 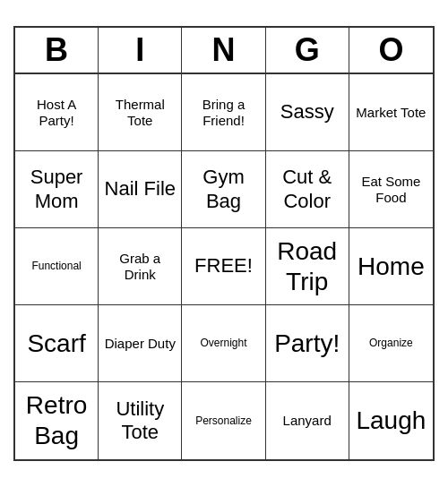 What do you see at coordinates (308, 267) in the screenshot?
I see `bingo-cell-13: Road Trip` at bounding box center [308, 267].